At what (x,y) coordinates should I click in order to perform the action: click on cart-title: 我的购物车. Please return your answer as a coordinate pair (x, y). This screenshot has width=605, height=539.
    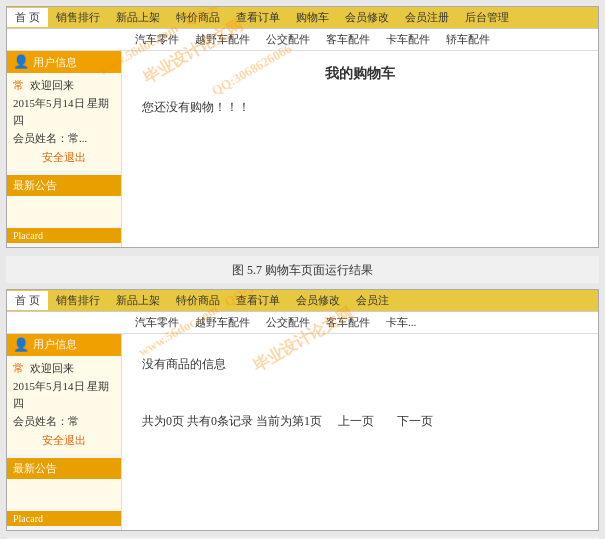
    Looking at the image, I should click on (360, 74).